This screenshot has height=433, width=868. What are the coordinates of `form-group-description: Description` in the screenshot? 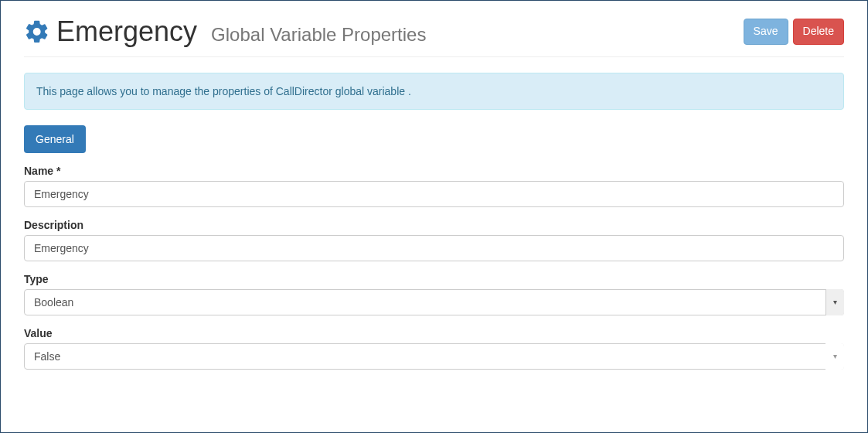 It's located at (434, 240).